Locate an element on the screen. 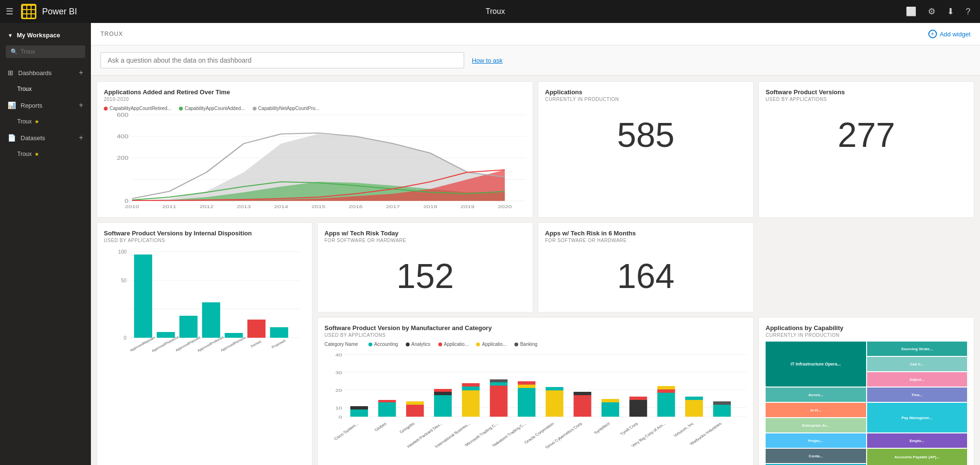 This screenshot has width=980, height=465. chevron-down-icon: ▼ is located at coordinates (11, 35).